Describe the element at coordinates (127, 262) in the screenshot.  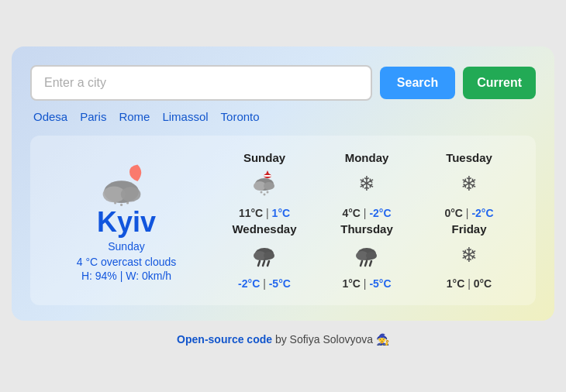
I see `weather-condition: 4 °C overcast clouds` at that location.